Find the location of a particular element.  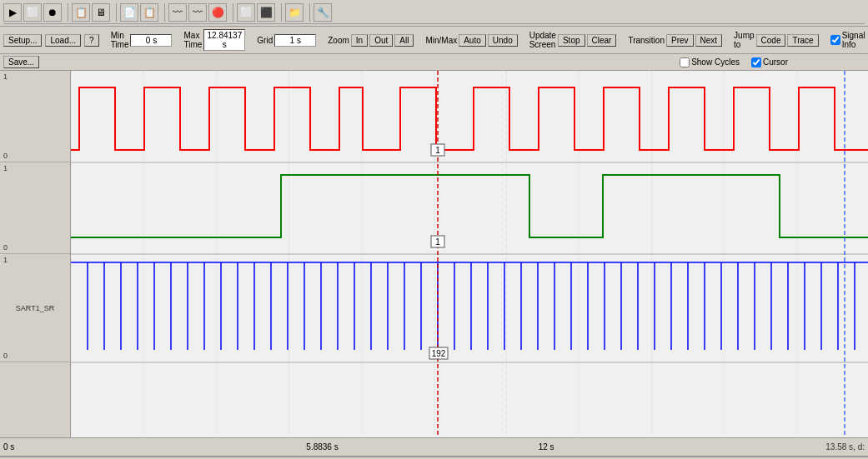

time-mid: 12 s is located at coordinates (547, 447).